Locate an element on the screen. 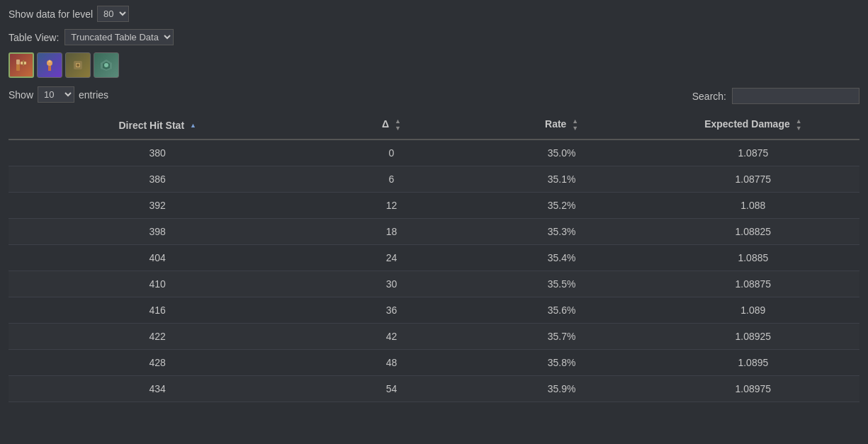 This screenshot has height=444, width=868. cell-delta: 36 is located at coordinates (391, 310).